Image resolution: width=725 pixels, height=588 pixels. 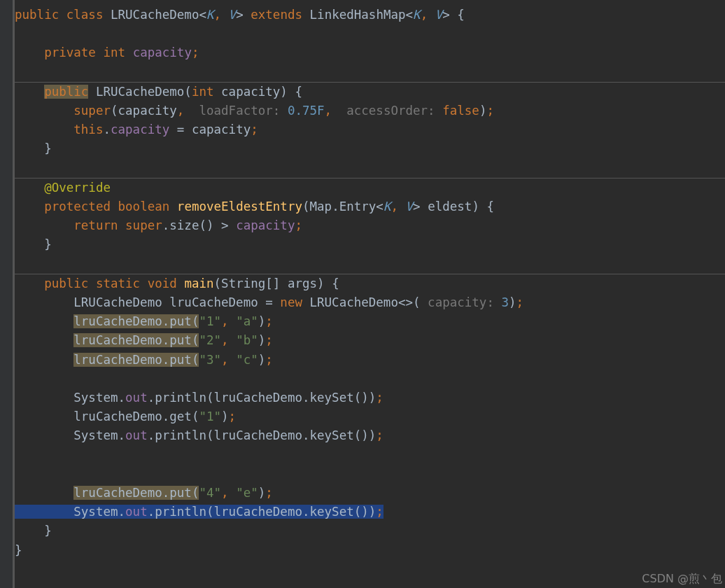 What do you see at coordinates (158, 225) in the screenshot?
I see `code-line: return super.size() > capacity;` at bounding box center [158, 225].